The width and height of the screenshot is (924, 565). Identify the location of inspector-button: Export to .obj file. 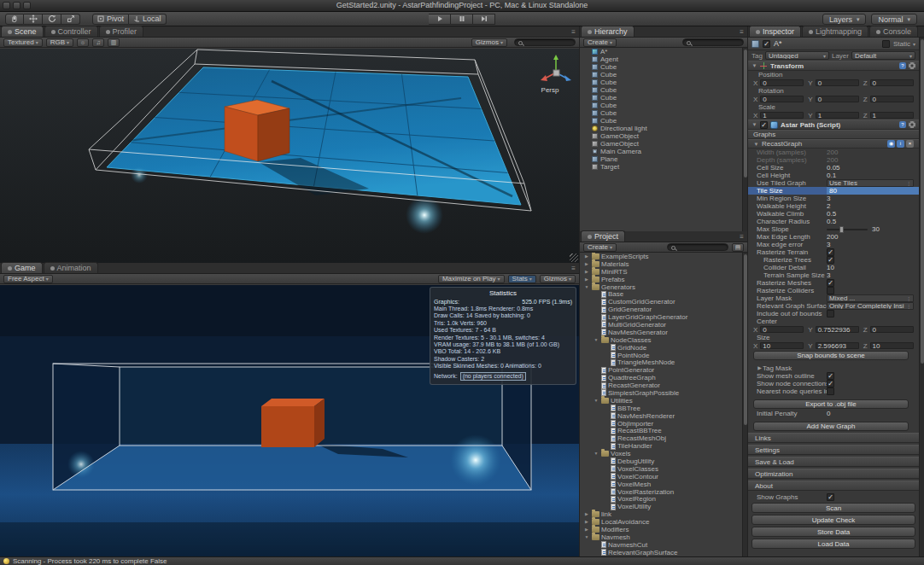
(831, 405).